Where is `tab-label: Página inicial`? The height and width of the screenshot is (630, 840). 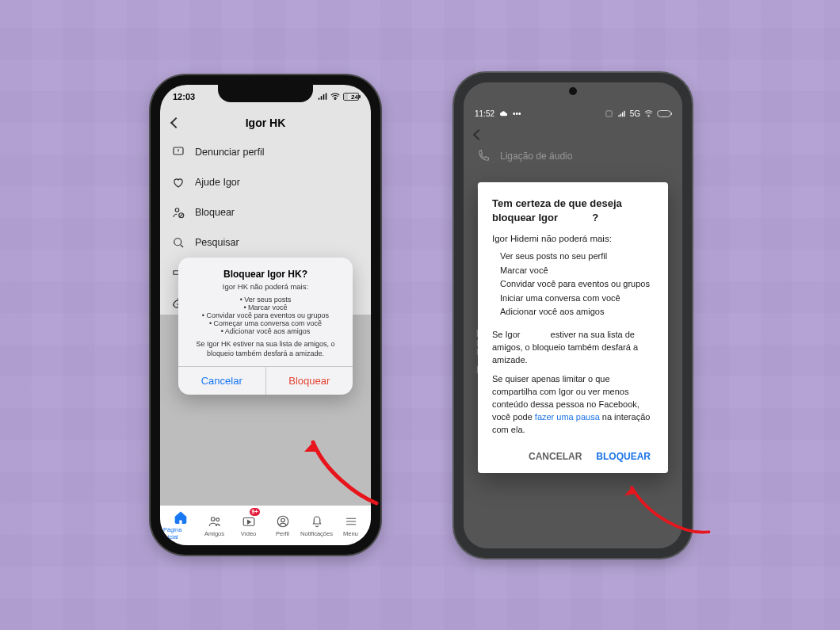 tab-label: Página inicial is located at coordinates (181, 533).